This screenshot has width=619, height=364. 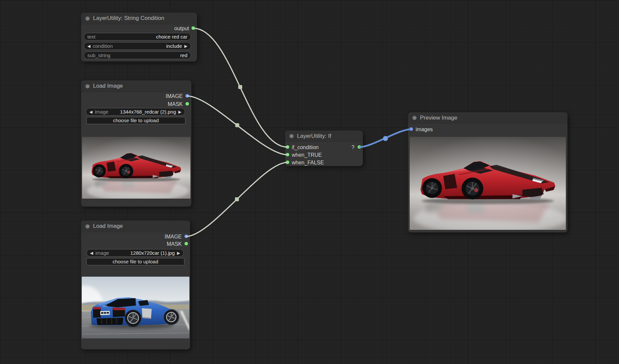 I want to click on link-image-top-to-when-true, so click(x=237, y=126).